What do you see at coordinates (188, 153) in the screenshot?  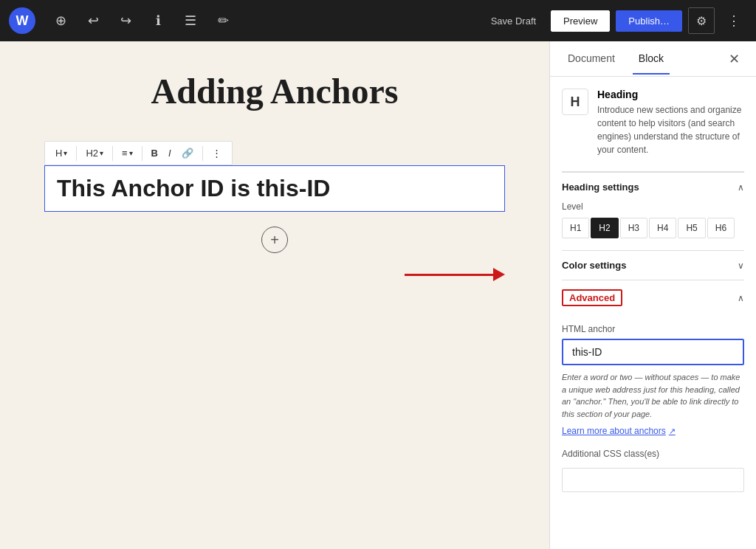 I see `link-btn: 🔗` at bounding box center [188, 153].